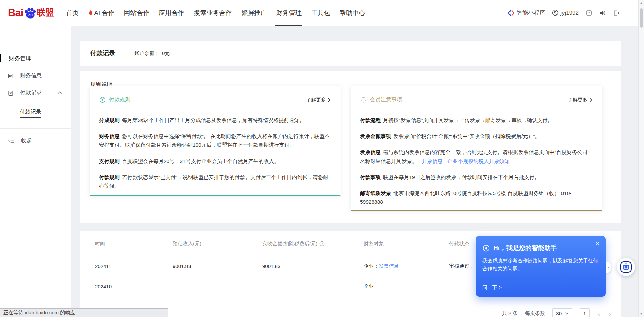  I want to click on robot-icon, so click(626, 267).